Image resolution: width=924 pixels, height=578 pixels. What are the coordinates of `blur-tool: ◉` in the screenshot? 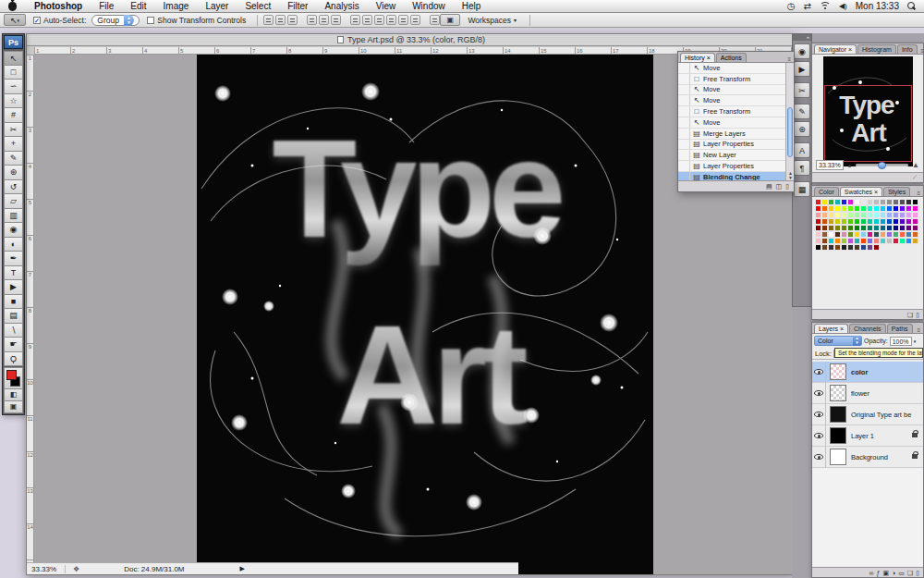 It's located at (13, 230).